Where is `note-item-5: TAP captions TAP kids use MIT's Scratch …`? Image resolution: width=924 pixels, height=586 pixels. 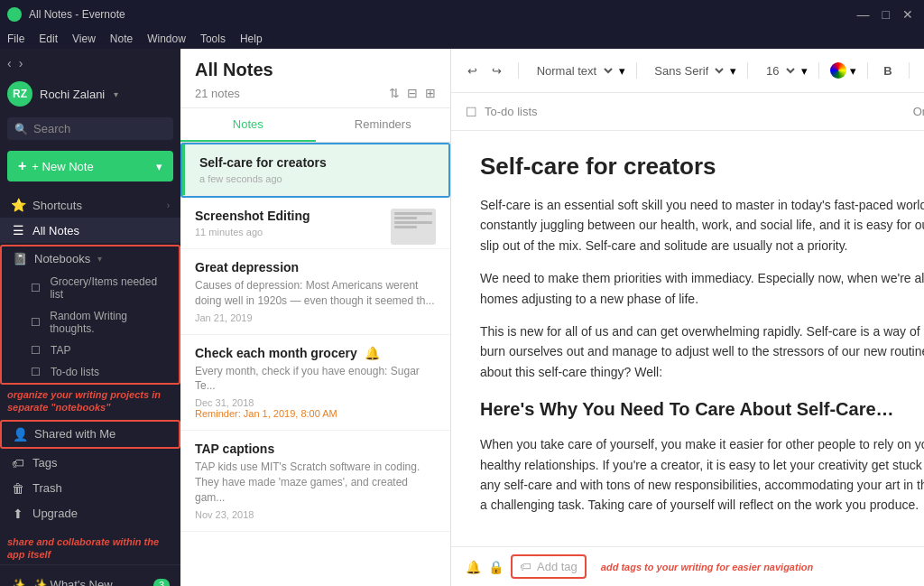
note-item-5: TAP captions TAP kids use MIT's Scratch … is located at coordinates (316, 480).